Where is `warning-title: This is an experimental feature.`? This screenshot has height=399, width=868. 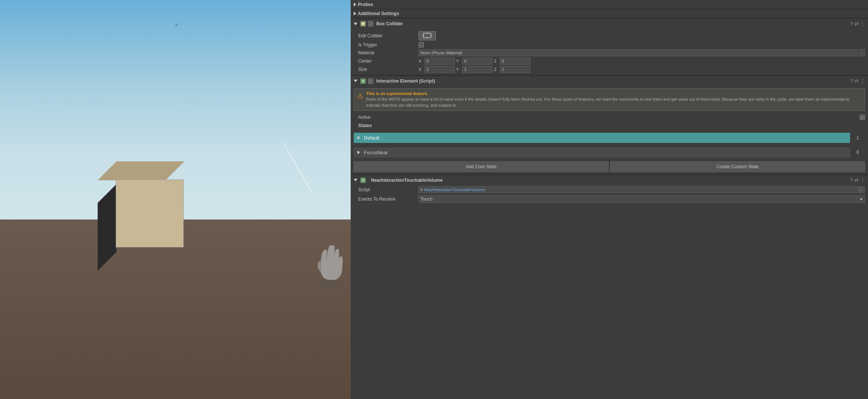
warning-title: This is an experimental feature. is located at coordinates (614, 94).